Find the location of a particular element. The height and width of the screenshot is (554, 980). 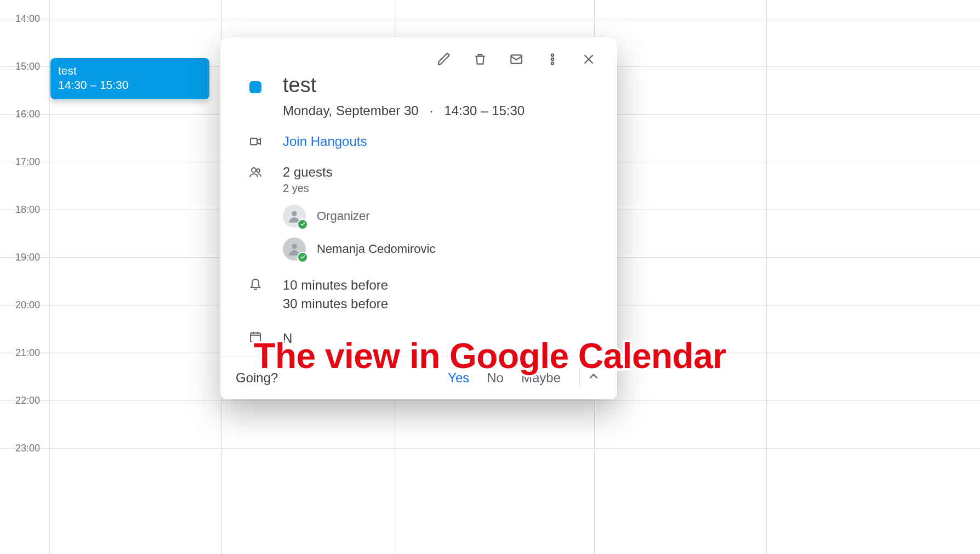

guests-yes-count: 2 yes is located at coordinates (440, 189).